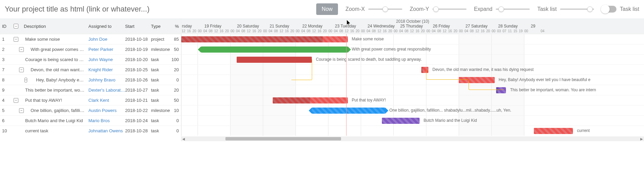 Image resolution: width=644 pixels, height=171 pixels. Describe the element at coordinates (483, 9) in the screenshot. I see `expand-label: Expand` at that location.